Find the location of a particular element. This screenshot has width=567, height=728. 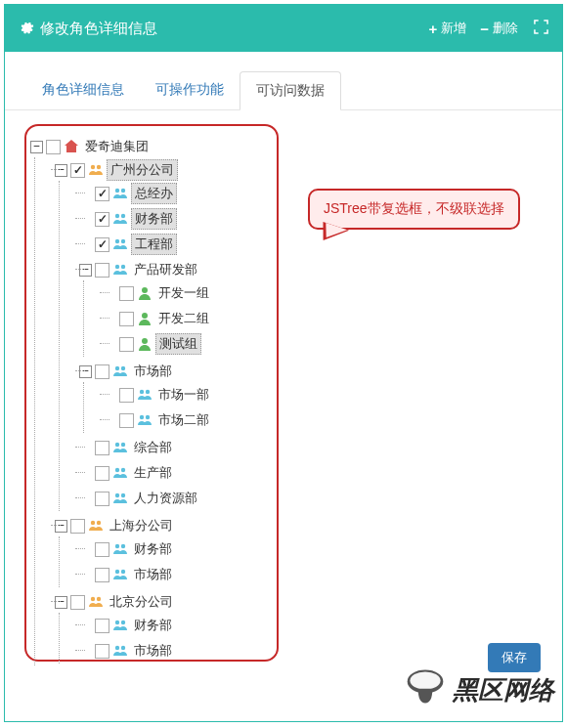

tree-row: 市场二部 is located at coordinates (186, 420).